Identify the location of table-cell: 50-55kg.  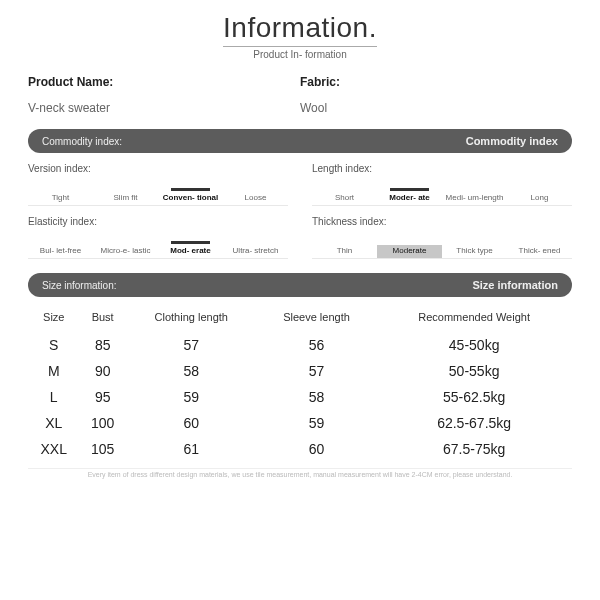
(474, 371).